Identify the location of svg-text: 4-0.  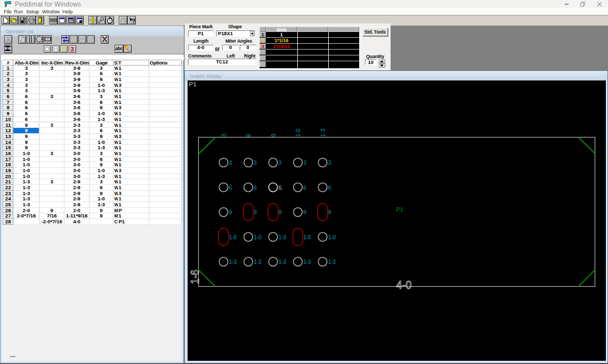
(404, 285).